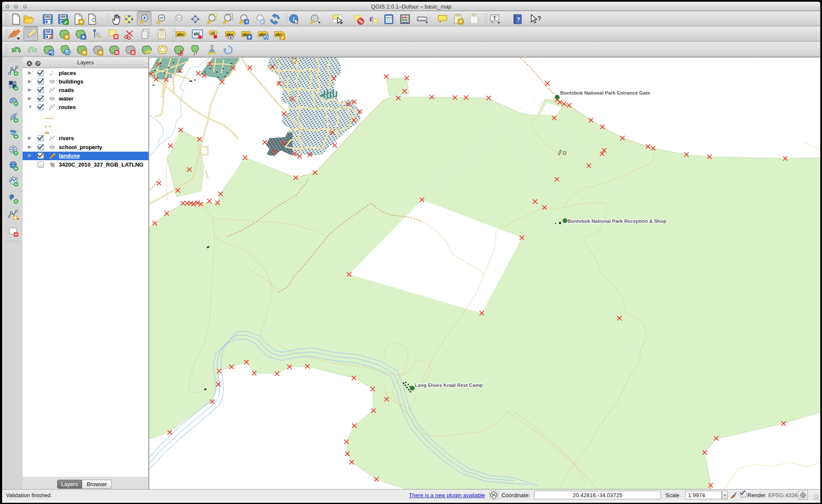 Image resolution: width=822 pixels, height=504 pixels. Describe the element at coordinates (372, 18) in the screenshot. I see `svg-text: ε` at that location.